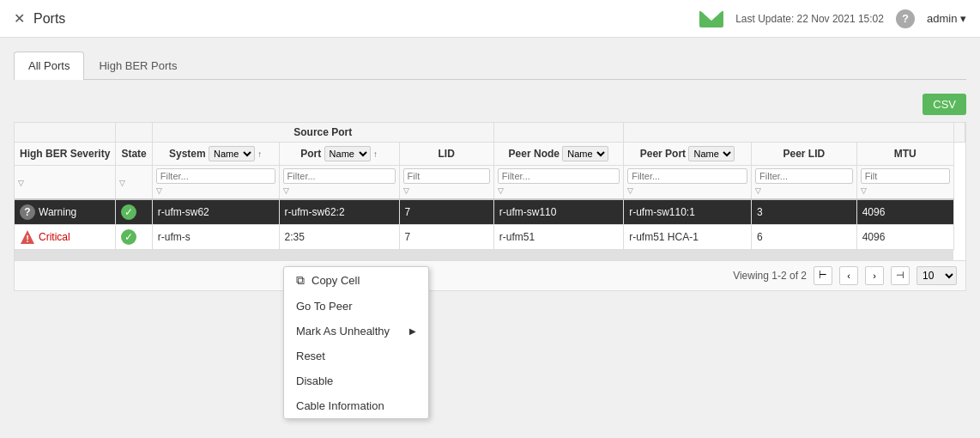 The height and width of the screenshot is (438, 980). I want to click on group-peer, so click(789, 132).